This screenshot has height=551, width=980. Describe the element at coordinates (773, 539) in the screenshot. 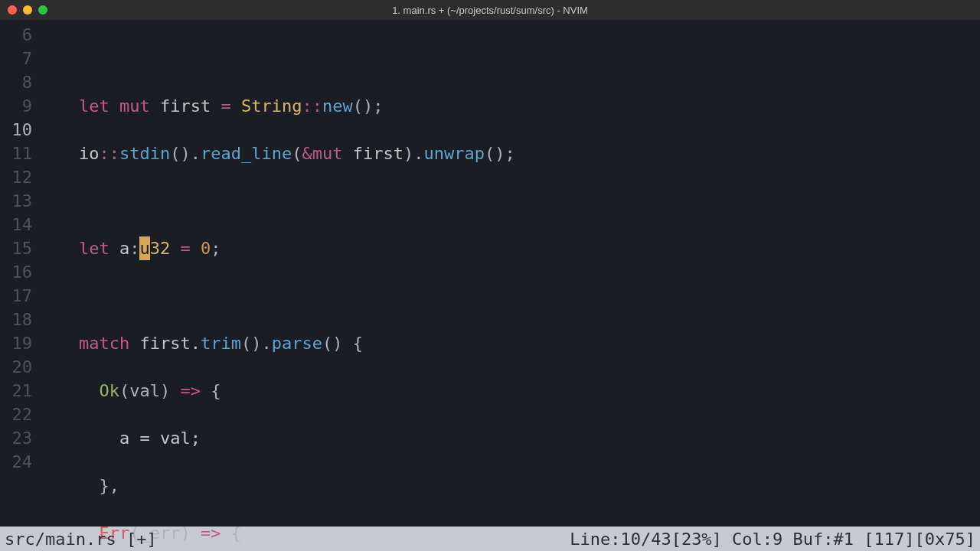

I see `status-position: Line:10/43[23%] Col:9 Buf:#1 [117][0x75]` at that location.